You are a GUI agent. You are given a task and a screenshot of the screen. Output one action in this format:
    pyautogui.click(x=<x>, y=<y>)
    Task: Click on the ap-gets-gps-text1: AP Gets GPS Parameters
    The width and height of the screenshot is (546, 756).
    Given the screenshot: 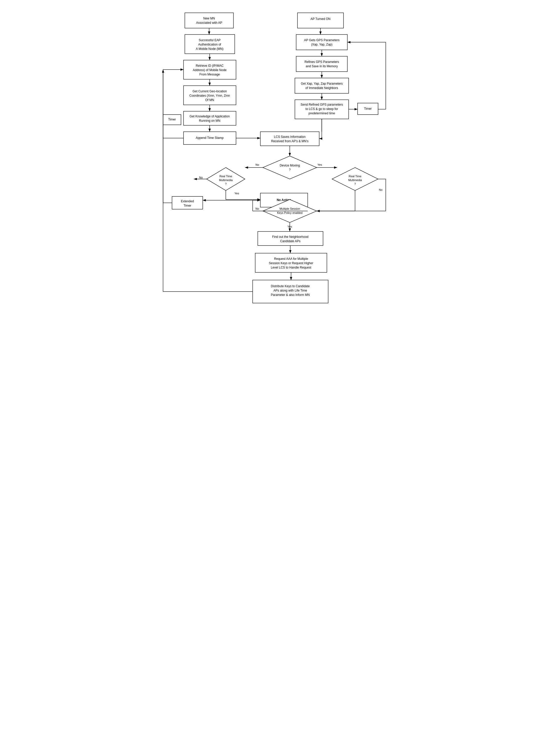 What is the action you would take?
    pyautogui.click(x=322, y=40)
    